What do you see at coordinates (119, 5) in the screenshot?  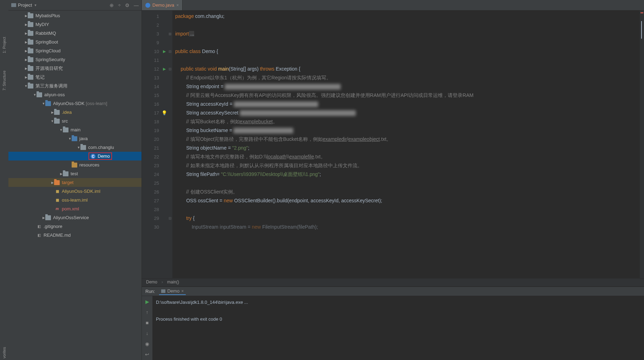 I see `divide-icon: ÷` at bounding box center [119, 5].